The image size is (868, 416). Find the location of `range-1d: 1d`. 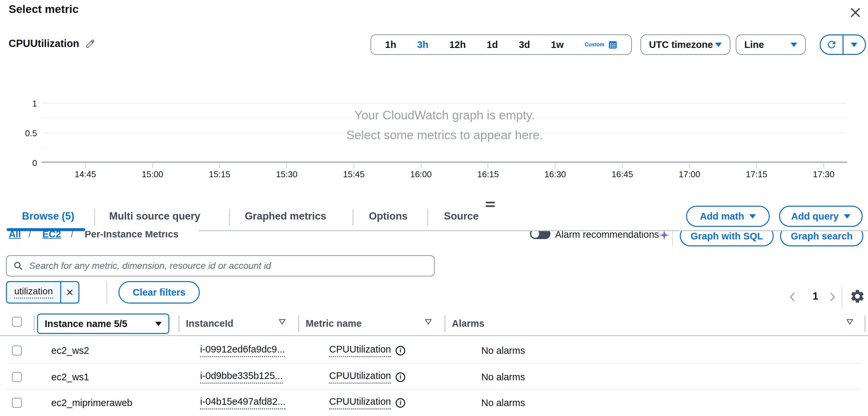

range-1d: 1d is located at coordinates (492, 45).